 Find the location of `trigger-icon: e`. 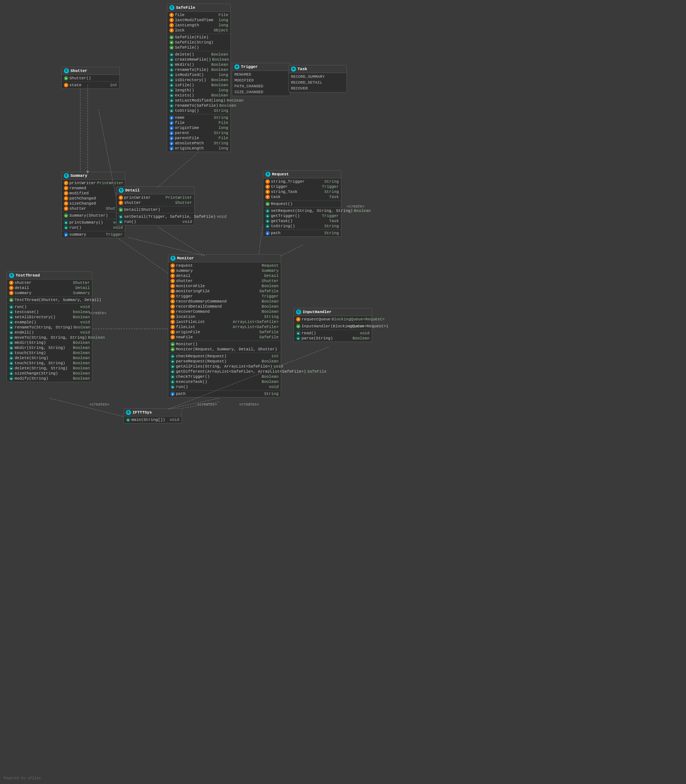

trigger-icon: e is located at coordinates (237, 67).